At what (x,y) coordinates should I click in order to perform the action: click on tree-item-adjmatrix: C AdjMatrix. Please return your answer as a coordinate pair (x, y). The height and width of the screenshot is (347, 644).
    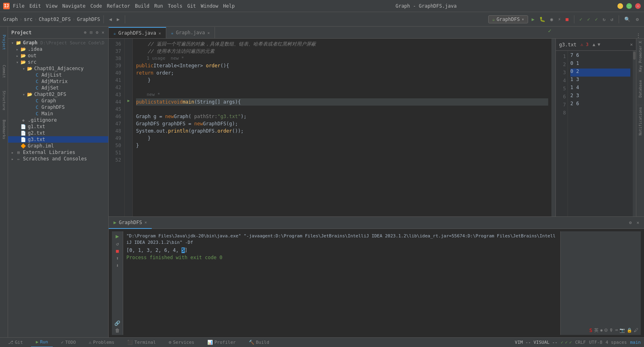
    Looking at the image, I should click on (58, 81).